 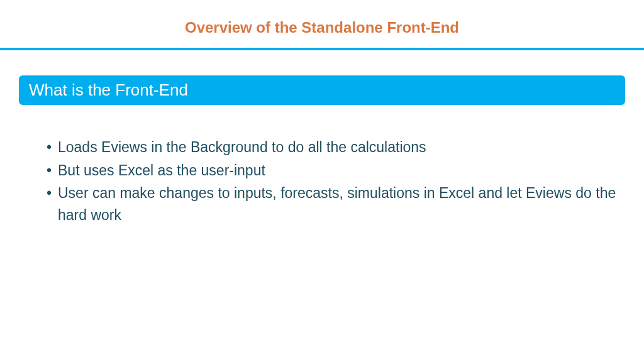 What do you see at coordinates (336, 204) in the screenshot?
I see `list-item: User can make changes to inputs, forecas…` at bounding box center [336, 204].